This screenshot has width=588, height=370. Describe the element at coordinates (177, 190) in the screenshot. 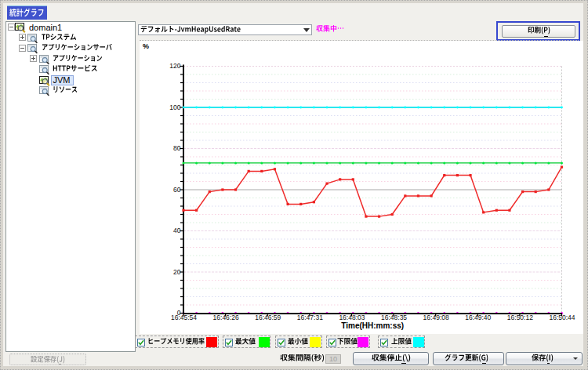

I see `svg-text: 60` at that location.